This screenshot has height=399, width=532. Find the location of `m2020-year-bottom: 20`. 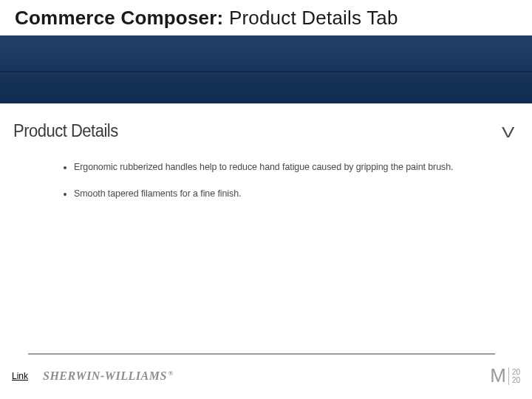

m2020-year-bottom: 20 is located at coordinates (516, 380).